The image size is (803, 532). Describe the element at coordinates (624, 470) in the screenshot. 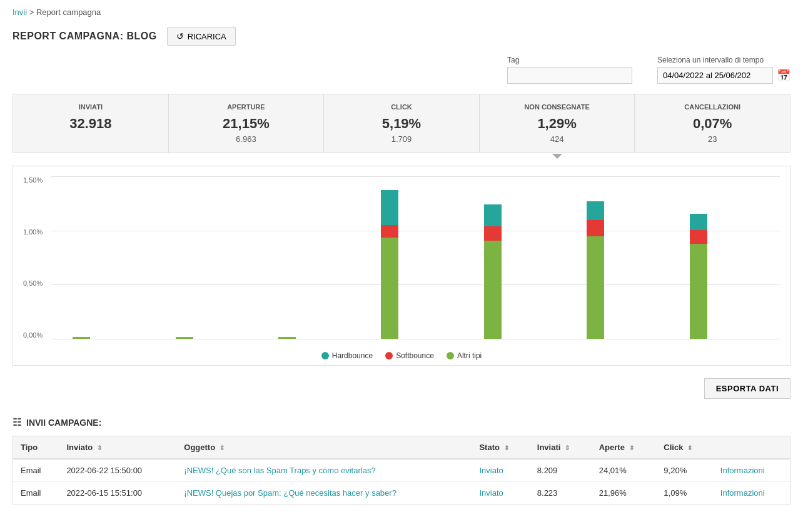

I see `cell-aperte-0: 24,01%` at that location.